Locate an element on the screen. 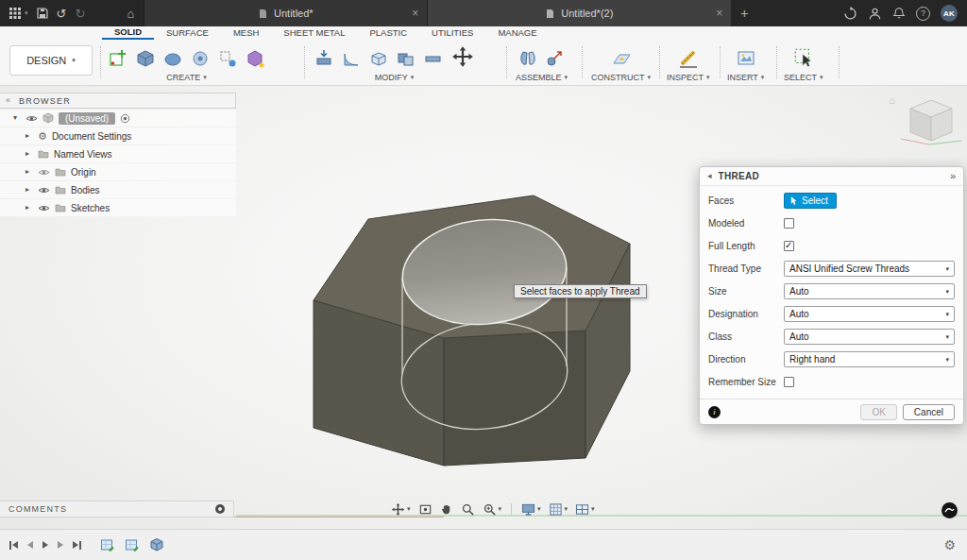 The width and height of the screenshot is (967, 560). collapse-browser-icon: « is located at coordinates (8, 100).